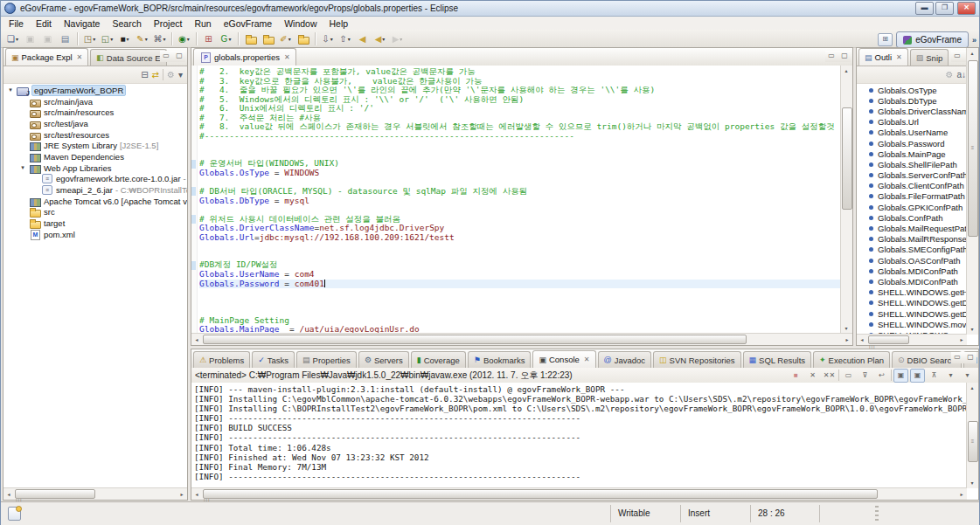 Image resolution: width=980 pixels, height=525 pixels. Describe the element at coordinates (967, 9) in the screenshot. I see `close-button: ✕` at that location.